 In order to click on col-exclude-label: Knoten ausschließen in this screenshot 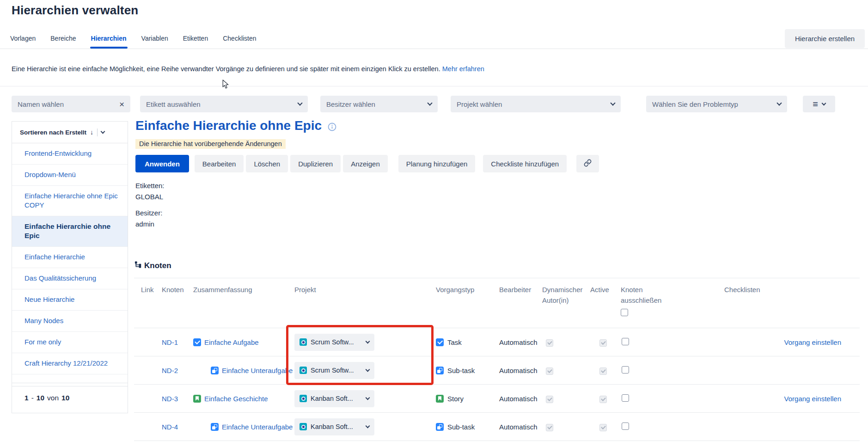, I will do `click(644, 295)`.